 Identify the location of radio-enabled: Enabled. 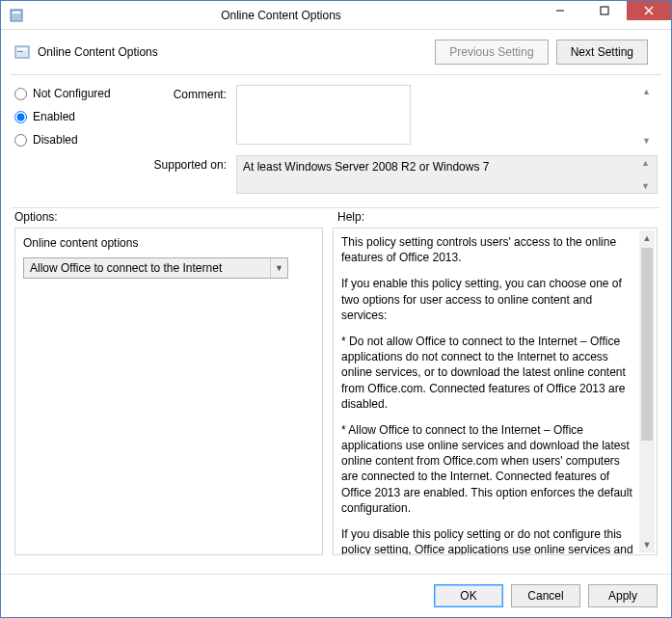
(82, 117).